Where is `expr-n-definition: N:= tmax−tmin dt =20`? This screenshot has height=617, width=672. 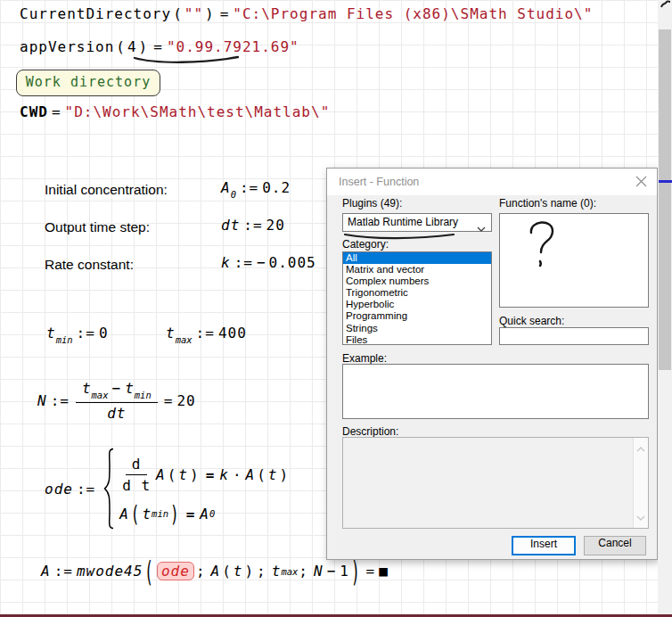 expr-n-definition: N:= tmax−tmin dt =20 is located at coordinates (117, 401).